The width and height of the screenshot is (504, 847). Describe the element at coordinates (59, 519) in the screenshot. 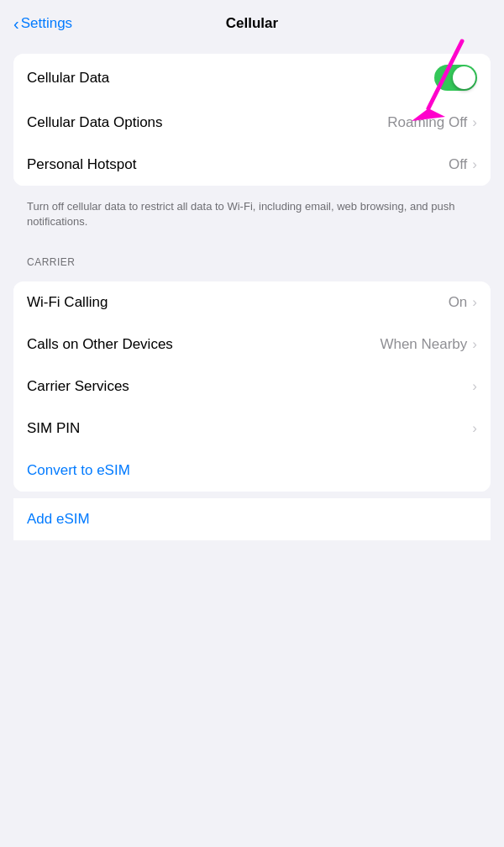

I see `add-esim-label: Add eSIM` at that location.